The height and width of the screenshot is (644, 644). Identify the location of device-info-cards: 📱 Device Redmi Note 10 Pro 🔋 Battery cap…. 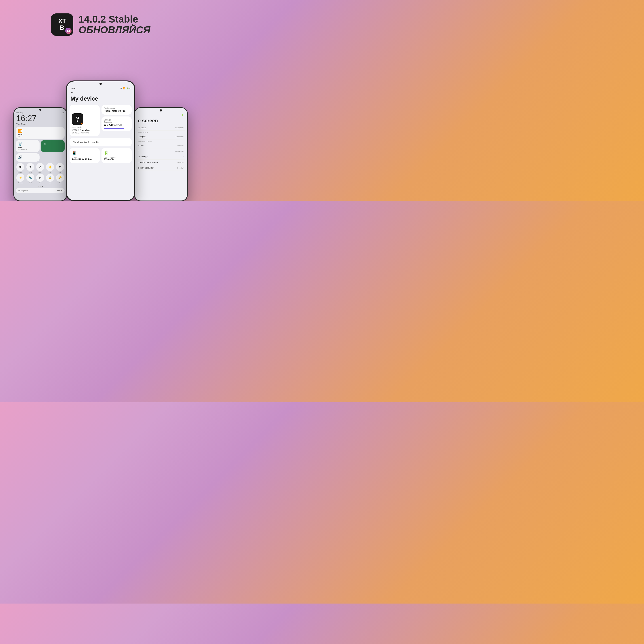
(101, 156).